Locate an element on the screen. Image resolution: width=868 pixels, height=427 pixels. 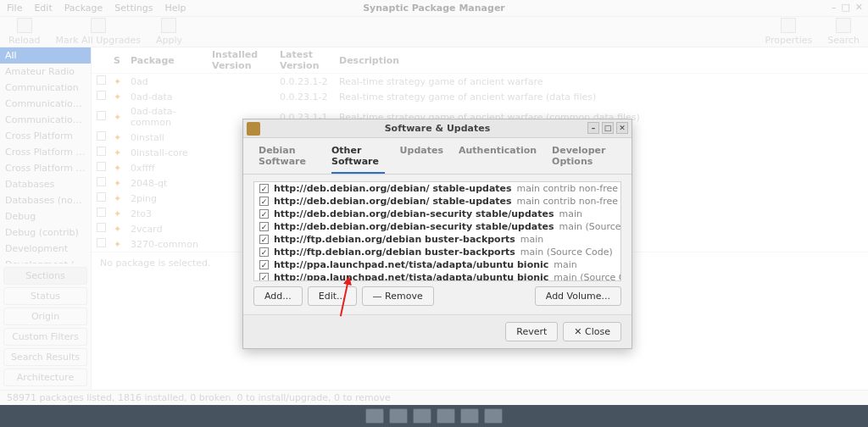
add-volume-button: Add Volume... is located at coordinates (578, 297).